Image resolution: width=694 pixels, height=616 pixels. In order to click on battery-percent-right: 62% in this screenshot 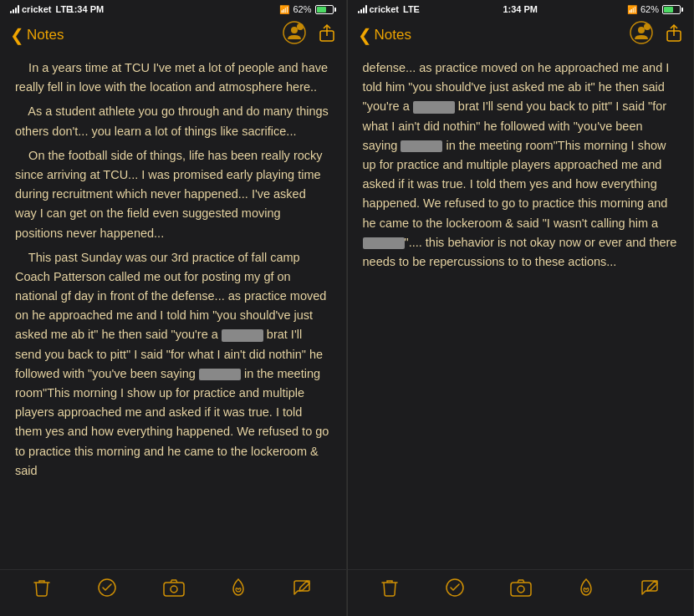, I will do `click(650, 9)`.